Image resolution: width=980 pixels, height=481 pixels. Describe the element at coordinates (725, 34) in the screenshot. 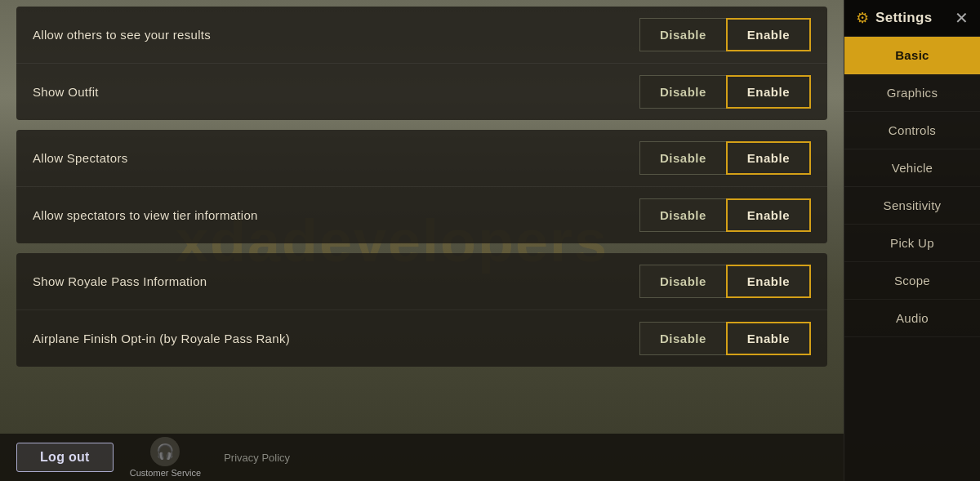

I see `btn-group-allow-others: Disable Enable` at that location.